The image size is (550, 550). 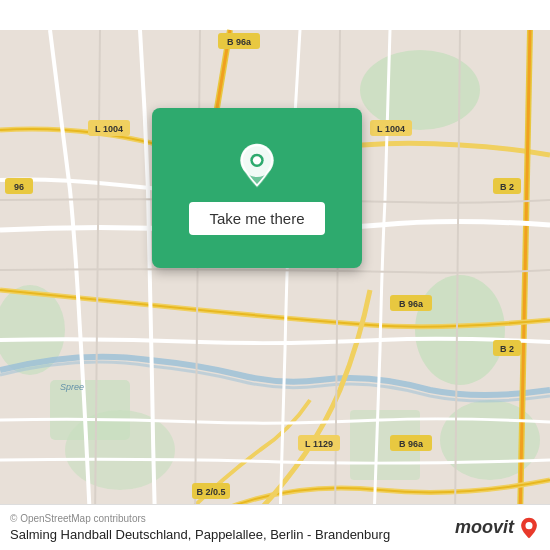 What do you see at coordinates (275, 527) in the screenshot?
I see `info-bar: © OpenStreetMap contributors Salming Han…` at bounding box center [275, 527].